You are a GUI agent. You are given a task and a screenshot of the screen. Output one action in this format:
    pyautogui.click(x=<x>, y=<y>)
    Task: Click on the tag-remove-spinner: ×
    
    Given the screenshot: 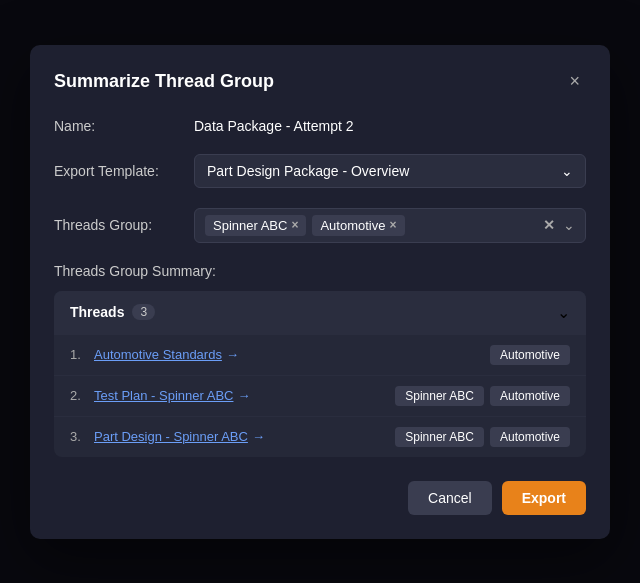 What is the action you would take?
    pyautogui.click(x=294, y=225)
    